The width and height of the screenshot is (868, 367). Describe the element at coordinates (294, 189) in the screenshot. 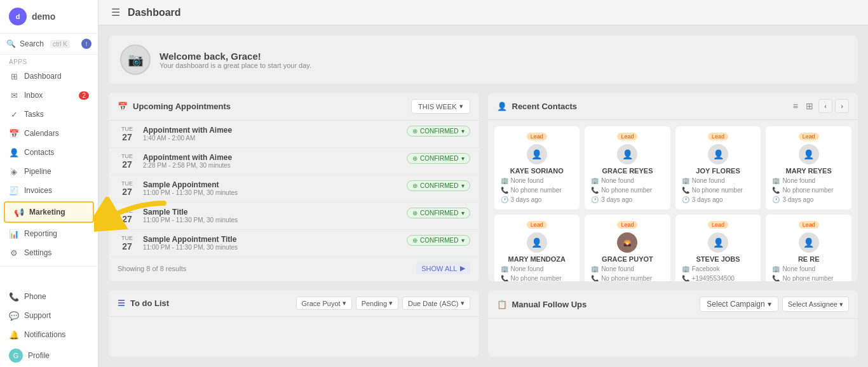

I see `appointment-item: TUE 27 Sample Appointment 11:00 PM - 11:…` at that location.